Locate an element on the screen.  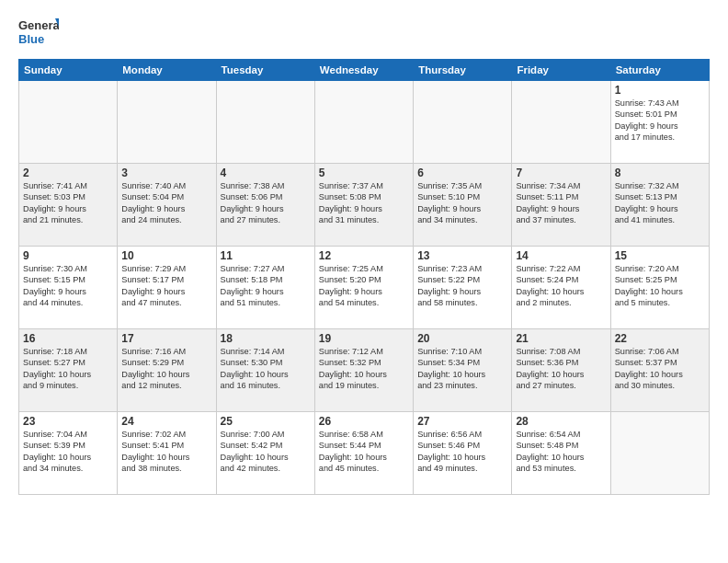
calendar-cell: 2Sunrise: 7:41 AM Sunset: 5:03 PM Daylig… is located at coordinates (68, 205).